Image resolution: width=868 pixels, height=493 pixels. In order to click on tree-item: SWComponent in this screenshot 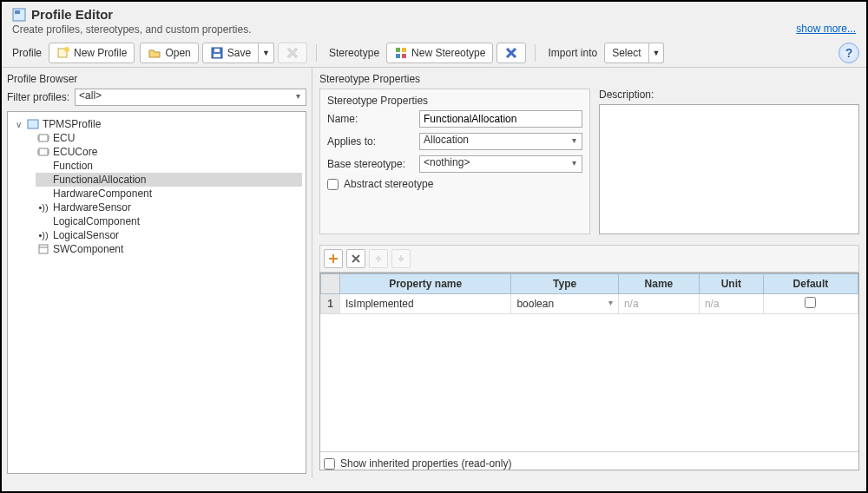, I will do `click(168, 249)`.